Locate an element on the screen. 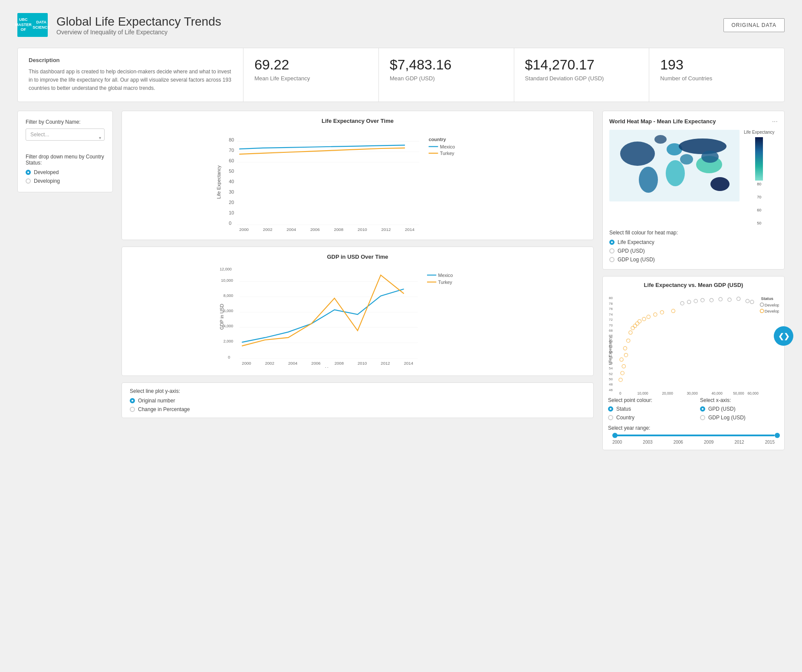  life-exp-chart-svg: 0 10 20 30 40 50 60 70 80 Life Expectanc… is located at coordinates (358, 180).